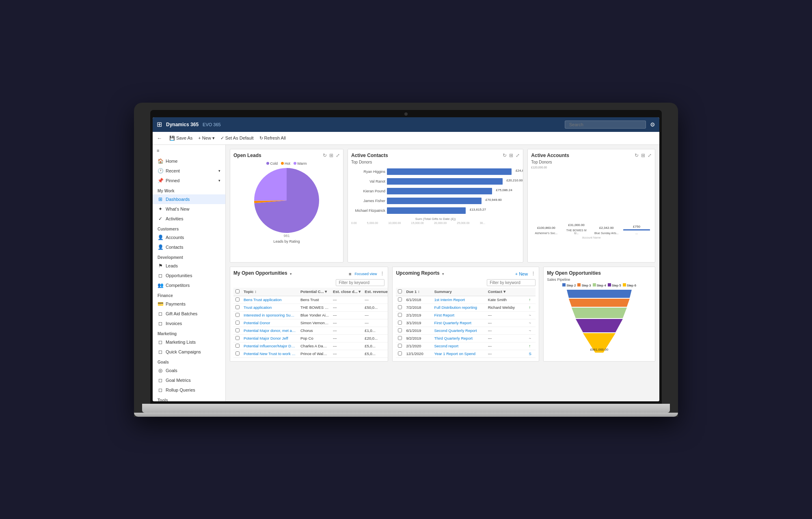 Image resolution: width=812 pixels, height=519 pixels. I want to click on opp-more-icon: ⋮, so click(382, 273).